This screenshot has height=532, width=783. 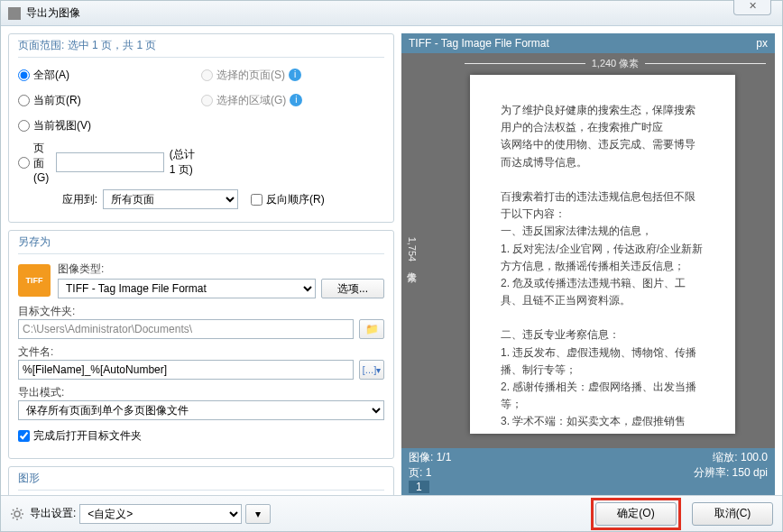 What do you see at coordinates (170, 199) in the screenshot?
I see `apply-to-select: 所有页面` at bounding box center [170, 199].